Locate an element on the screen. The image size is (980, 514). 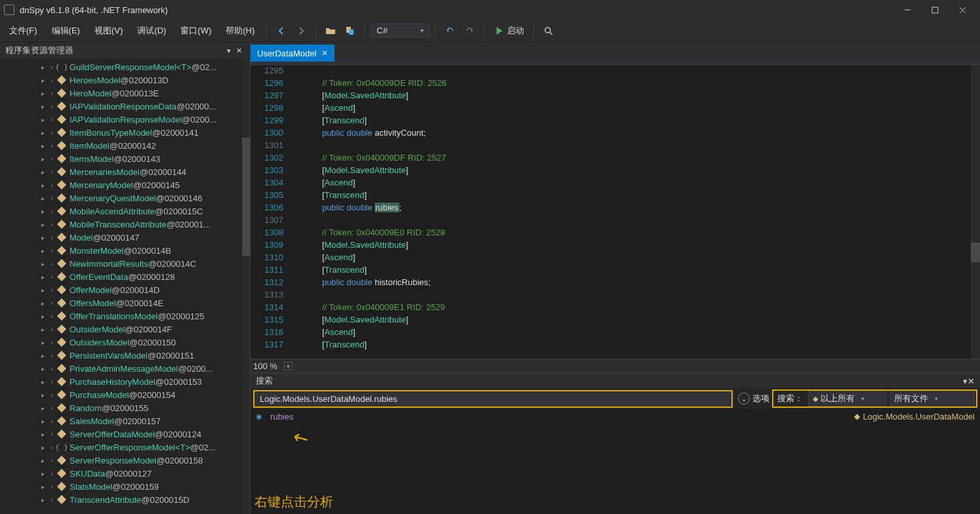
language-selector: C# ▾ is located at coordinates (400, 30).